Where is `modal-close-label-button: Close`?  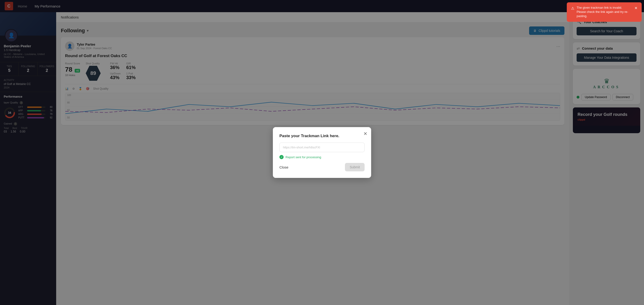
modal-close-label-button: Close is located at coordinates (284, 167).